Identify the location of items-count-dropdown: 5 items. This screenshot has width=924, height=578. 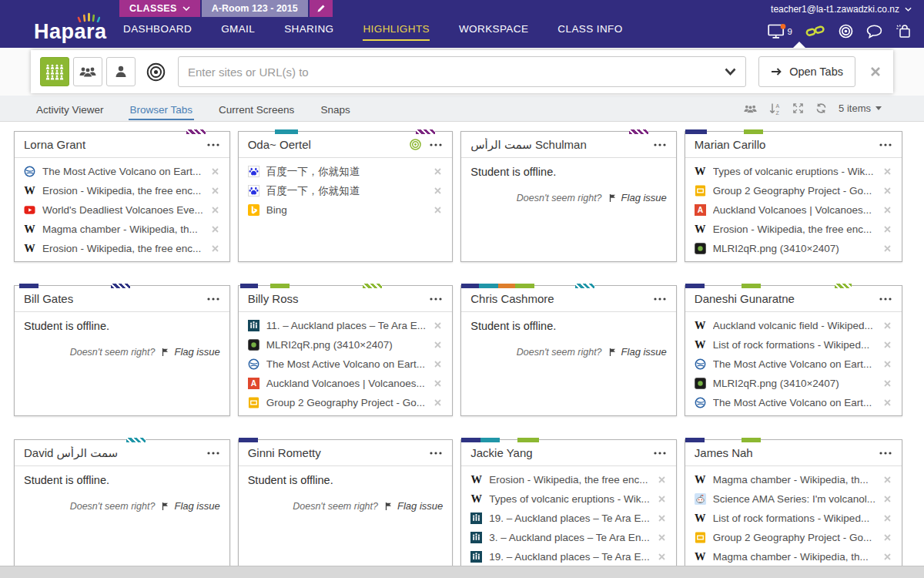
(860, 108).